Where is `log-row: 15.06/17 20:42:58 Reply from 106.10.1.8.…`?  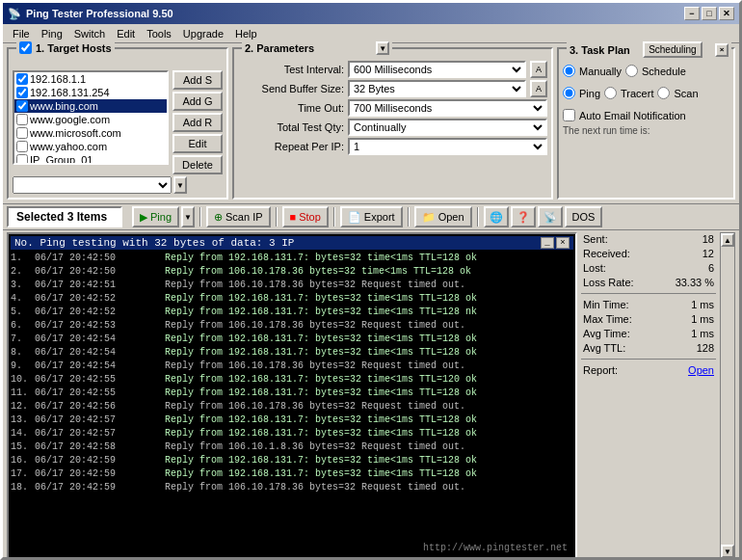 log-row: 15.06/17 20:42:58 Reply from 106.10.1.8.… is located at coordinates (292, 447).